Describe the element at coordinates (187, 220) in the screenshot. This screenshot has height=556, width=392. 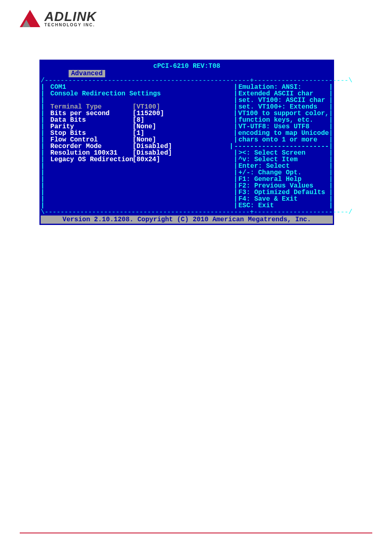
I see `footer-bar: Version 2.10.1208. Copyright (C) 2010 Am…` at that location.